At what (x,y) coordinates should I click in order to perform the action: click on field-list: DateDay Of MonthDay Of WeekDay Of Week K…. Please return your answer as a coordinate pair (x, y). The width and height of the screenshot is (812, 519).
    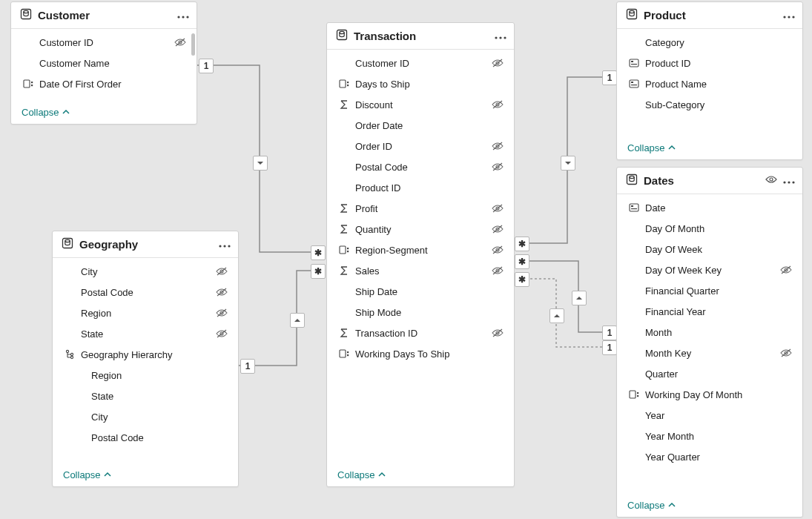
    Looking at the image, I should click on (710, 332).